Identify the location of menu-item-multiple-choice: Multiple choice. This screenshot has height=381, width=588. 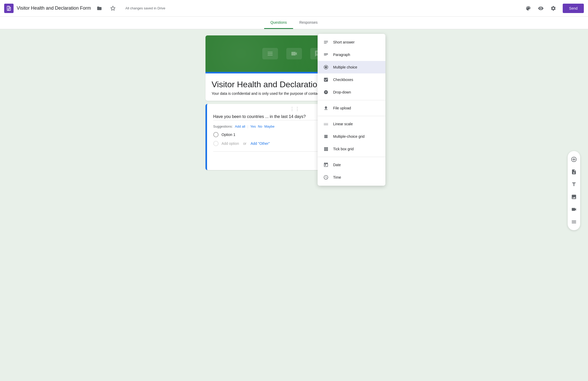
(351, 67).